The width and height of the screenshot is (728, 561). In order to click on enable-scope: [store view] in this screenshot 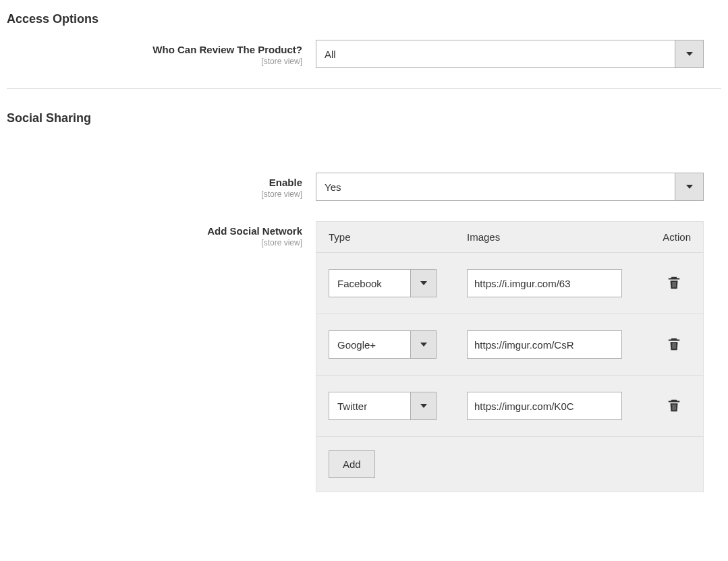, I will do `click(155, 194)`.